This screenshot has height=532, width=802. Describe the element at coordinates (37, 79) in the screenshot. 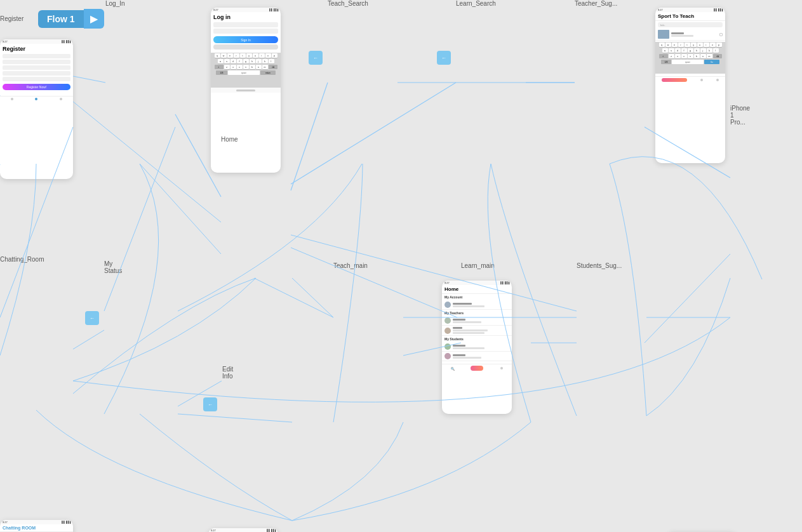

I see `register-phone-input` at that location.